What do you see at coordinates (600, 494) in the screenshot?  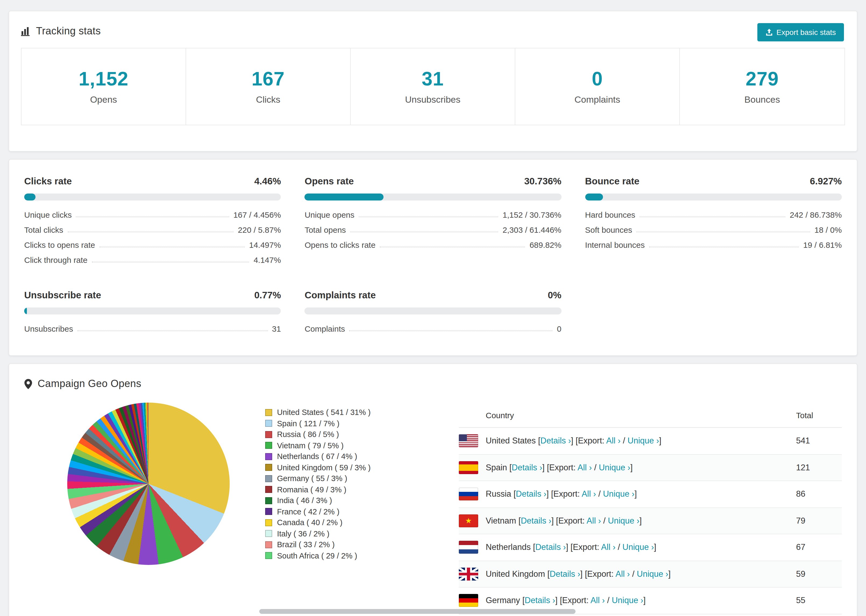 I see `static-text: /` at bounding box center [600, 494].